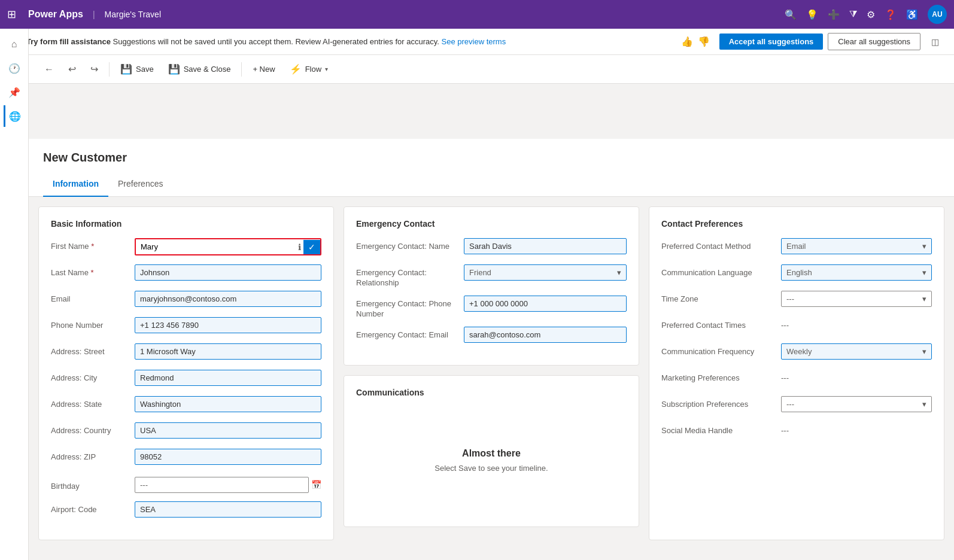 The width and height of the screenshot is (954, 560). Describe the element at coordinates (545, 335) in the screenshot. I see `ec-email-input-wrap` at that location.